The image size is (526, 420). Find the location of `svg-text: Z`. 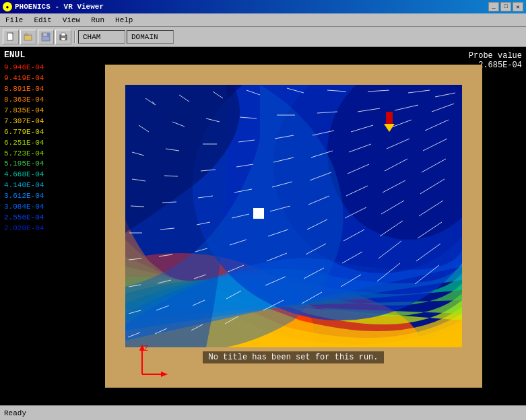

svg-text: Z is located at coordinates (146, 349).